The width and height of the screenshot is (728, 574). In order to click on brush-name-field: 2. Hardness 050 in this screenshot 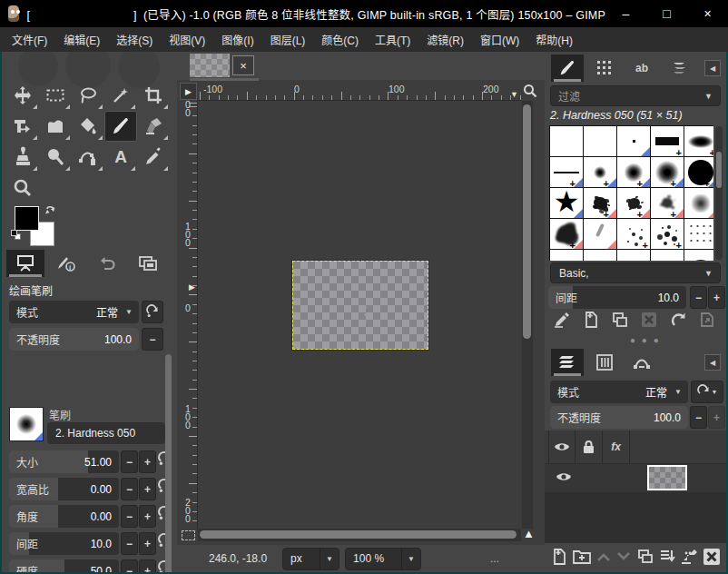, I will do `click(106, 433)`.